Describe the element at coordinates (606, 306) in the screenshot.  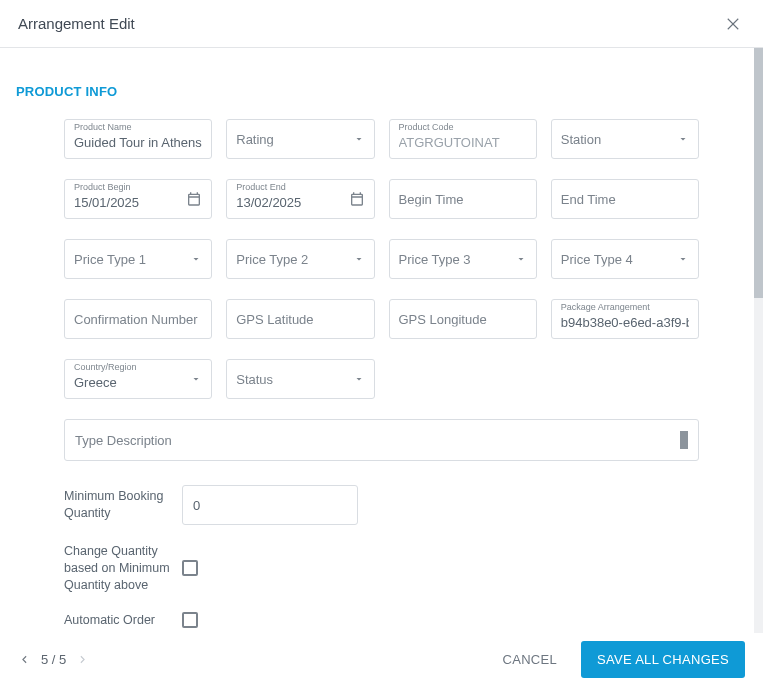
I see `field-label: Package Arrangement` at that location.